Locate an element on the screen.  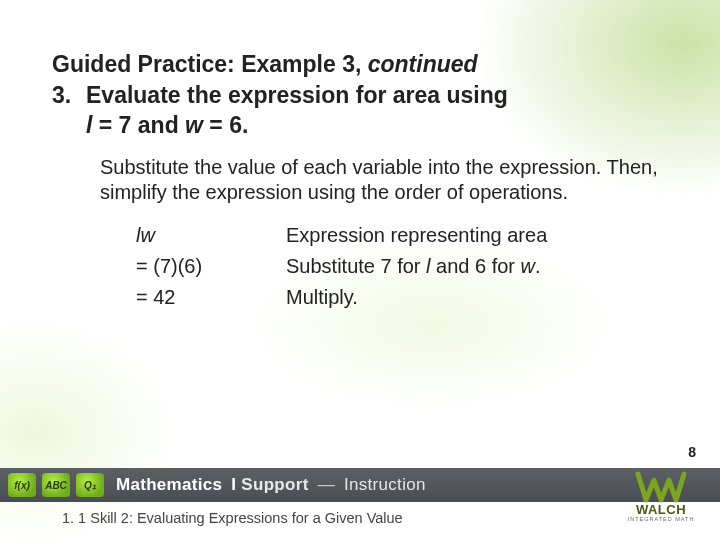
var-w: w is located at coordinates (194, 125).